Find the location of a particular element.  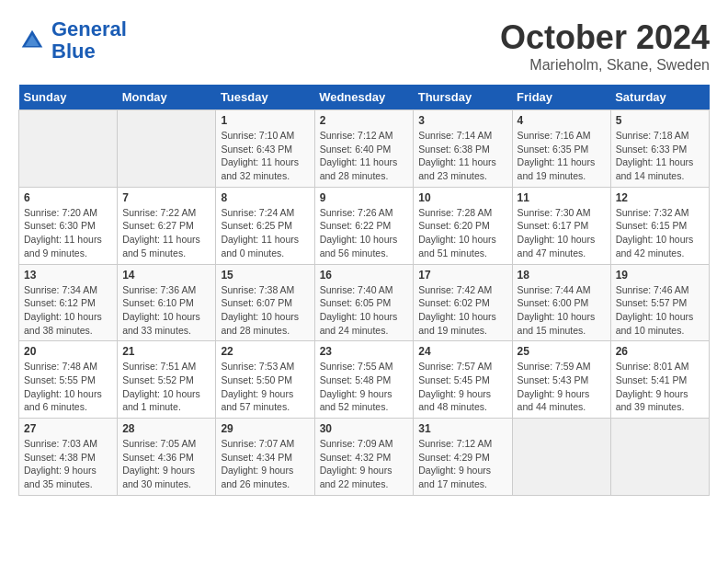

day-info: Sunrise: 7:48 AM Sunset: 5:55 PM Dayligh… is located at coordinates (68, 386).